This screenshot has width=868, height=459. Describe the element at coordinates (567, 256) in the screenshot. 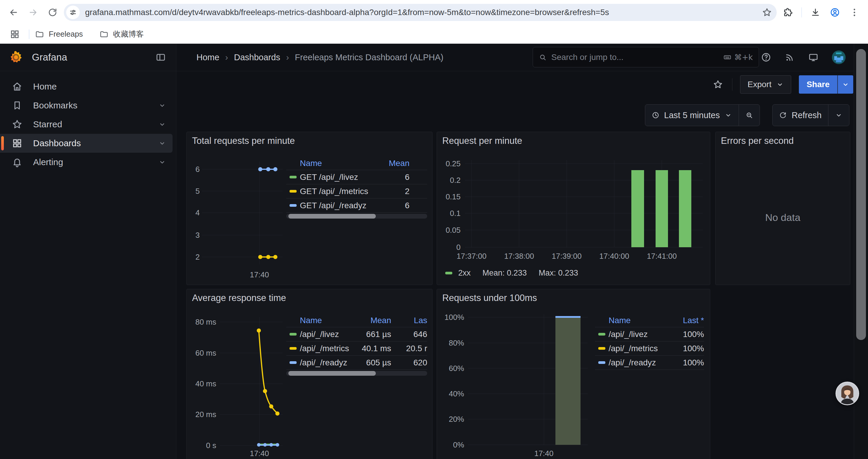

I see `svg-text: 17:39:00` at that location.